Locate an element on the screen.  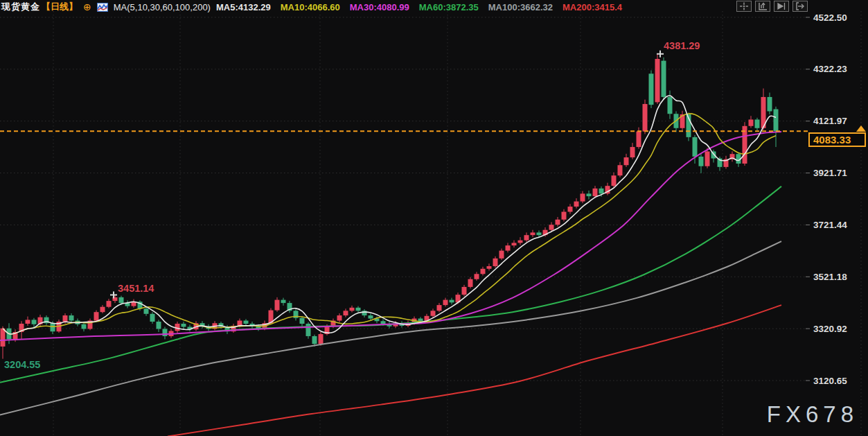
timeframe-label: 【日线】 is located at coordinates (60, 7).